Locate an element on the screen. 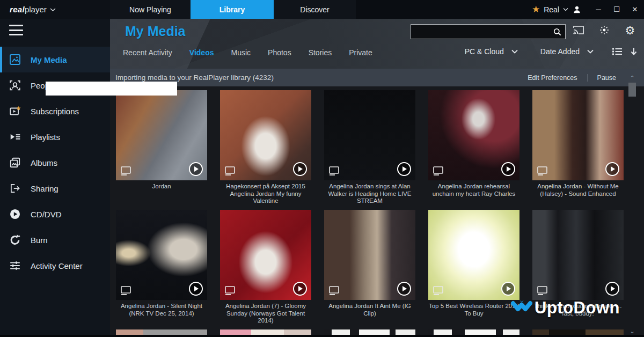 The image size is (644, 337). media-tab-photos: Photos is located at coordinates (280, 53).